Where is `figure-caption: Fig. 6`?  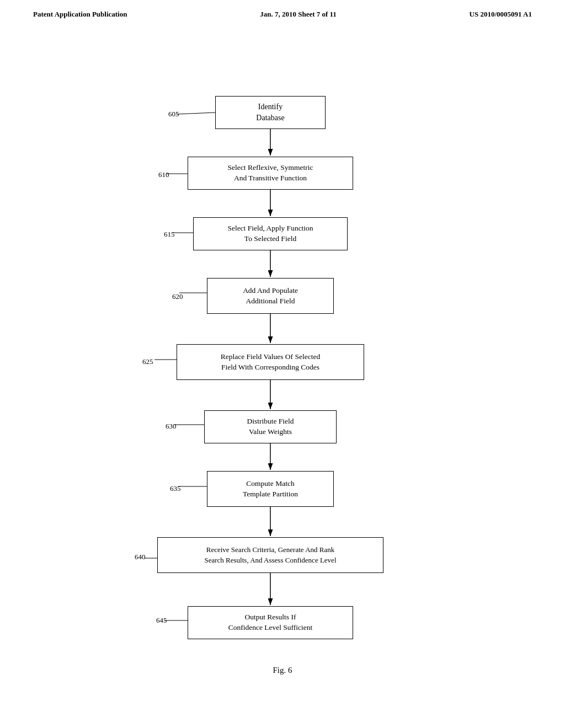 figure-caption: Fig. 6 is located at coordinates (282, 671).